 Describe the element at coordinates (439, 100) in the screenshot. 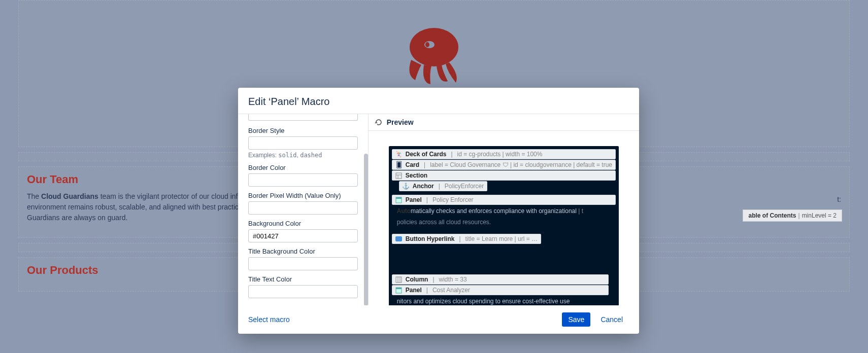

I see `dialog-title: Edit ‘Panel’ Macro` at that location.